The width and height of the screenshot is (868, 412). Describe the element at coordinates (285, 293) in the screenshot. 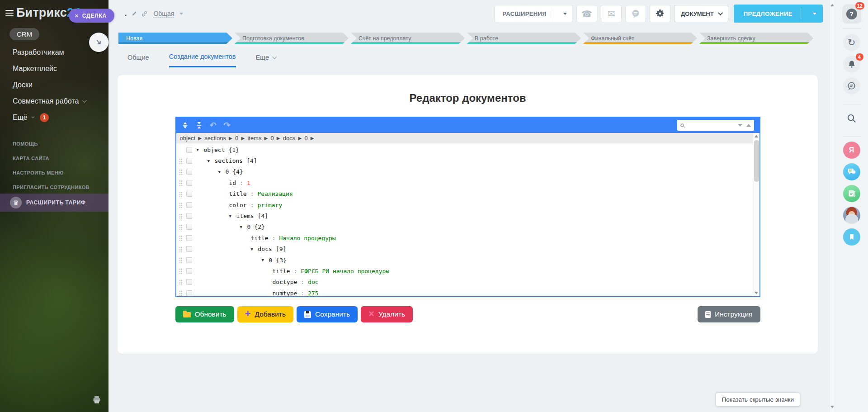

I see `json-key: numtype` at that location.